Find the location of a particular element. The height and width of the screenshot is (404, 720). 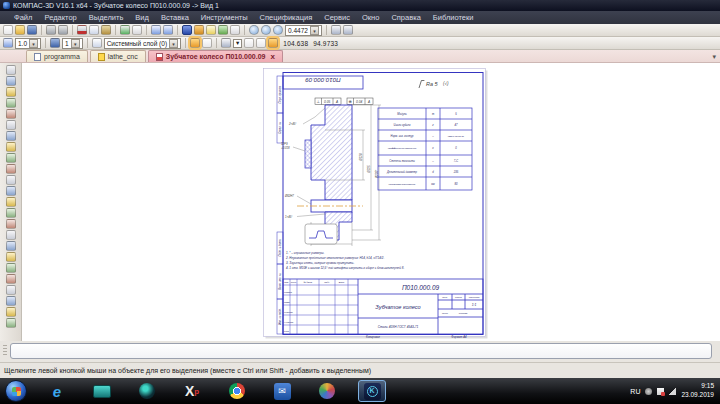

margin-label: Справ. № is located at coordinates (280, 128).